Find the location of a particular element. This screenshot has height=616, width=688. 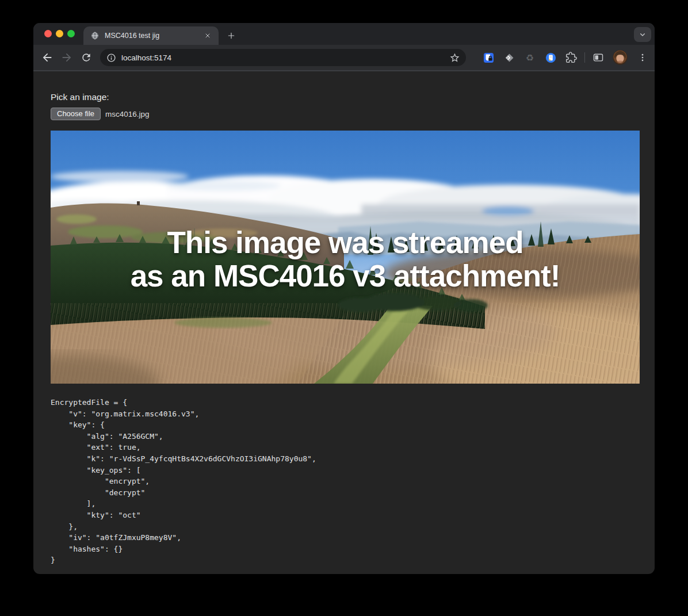

tab-strip: MSC4016 test jig is located at coordinates (344, 34).